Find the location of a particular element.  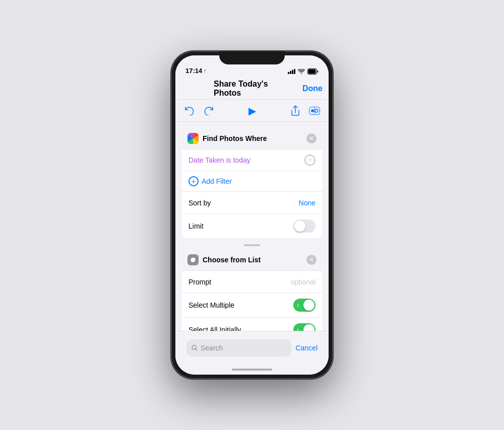

filter-text: Date Taken is today is located at coordinates (220, 160).